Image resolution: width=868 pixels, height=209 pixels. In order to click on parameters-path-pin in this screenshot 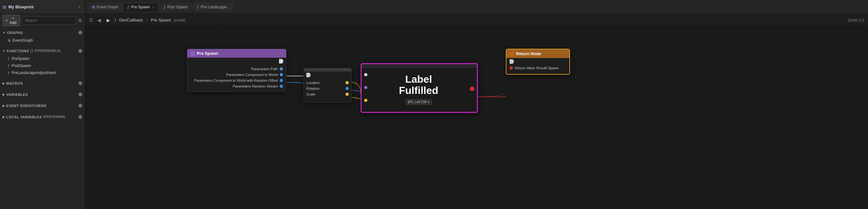, I will do `click(281, 69)`.